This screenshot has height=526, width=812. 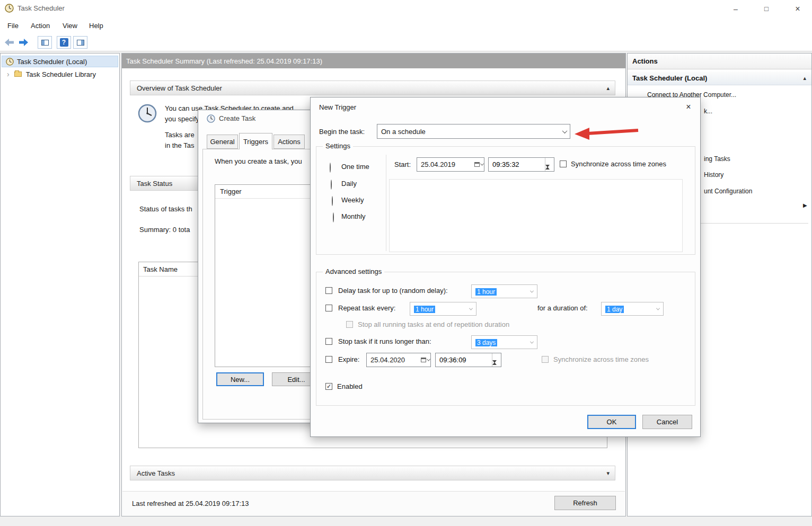 What do you see at coordinates (425, 360) in the screenshot?
I see `expire-date-calendar-icon` at bounding box center [425, 360].